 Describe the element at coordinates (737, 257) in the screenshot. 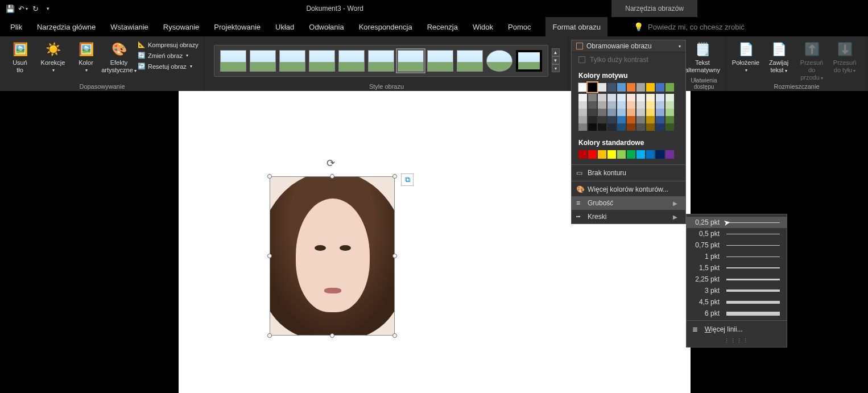

I see `weight-option: 1 pkt` at that location.